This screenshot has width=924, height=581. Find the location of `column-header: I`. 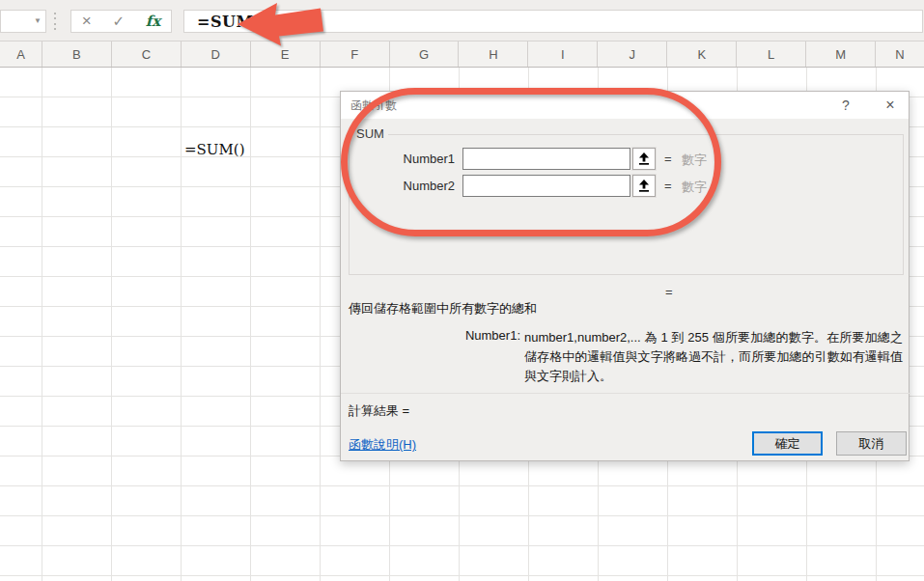

column-header: I is located at coordinates (563, 54).